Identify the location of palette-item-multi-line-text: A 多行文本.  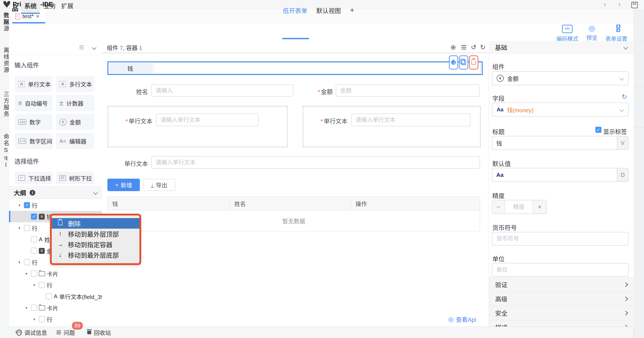
(75, 84).